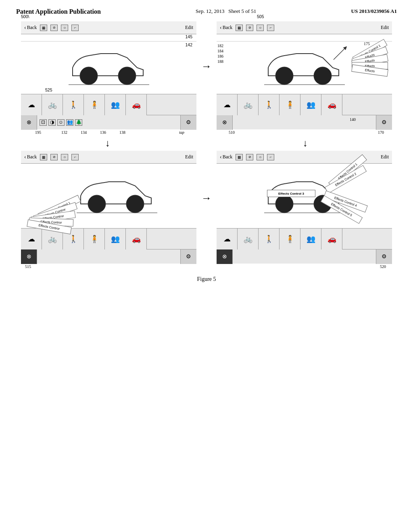  What do you see at coordinates (385, 157) in the screenshot?
I see `edit-label-br: Edit` at bounding box center [385, 157].